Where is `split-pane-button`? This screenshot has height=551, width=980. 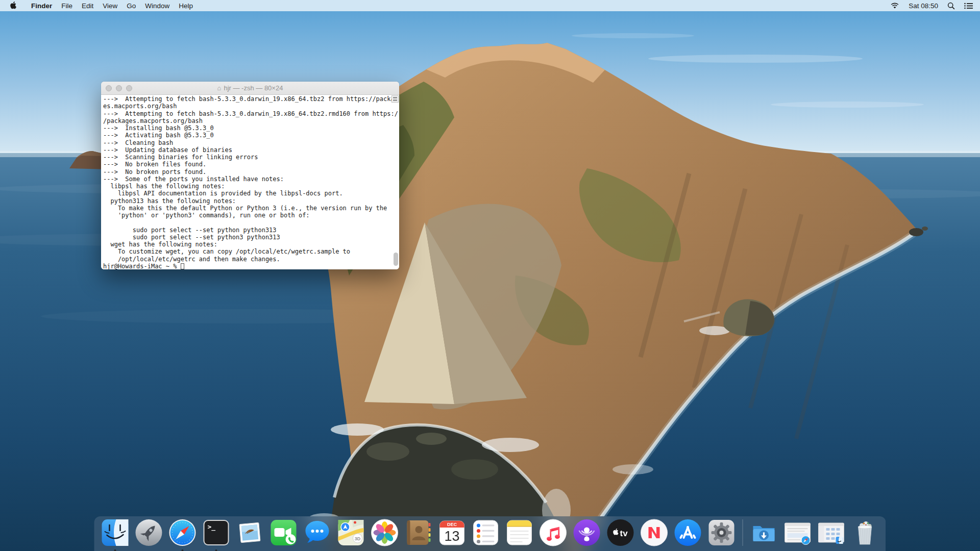 split-pane-button is located at coordinates (395, 99).